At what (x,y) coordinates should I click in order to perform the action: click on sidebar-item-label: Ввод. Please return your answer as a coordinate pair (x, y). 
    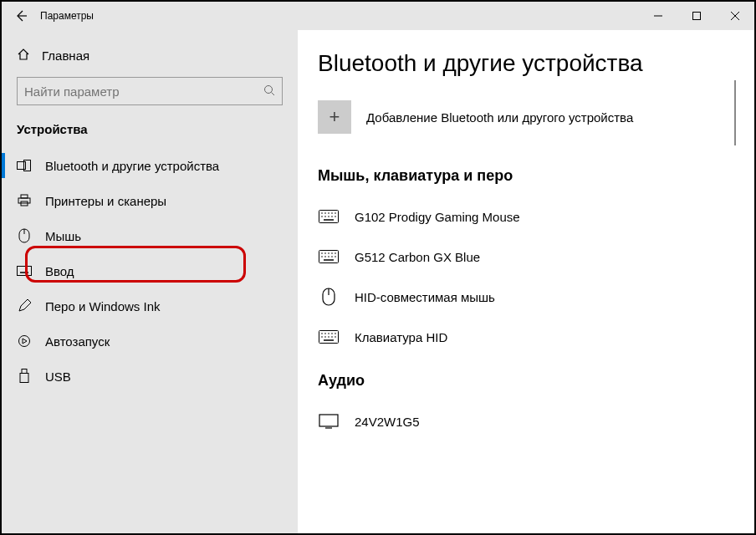
    Looking at the image, I should click on (60, 271).